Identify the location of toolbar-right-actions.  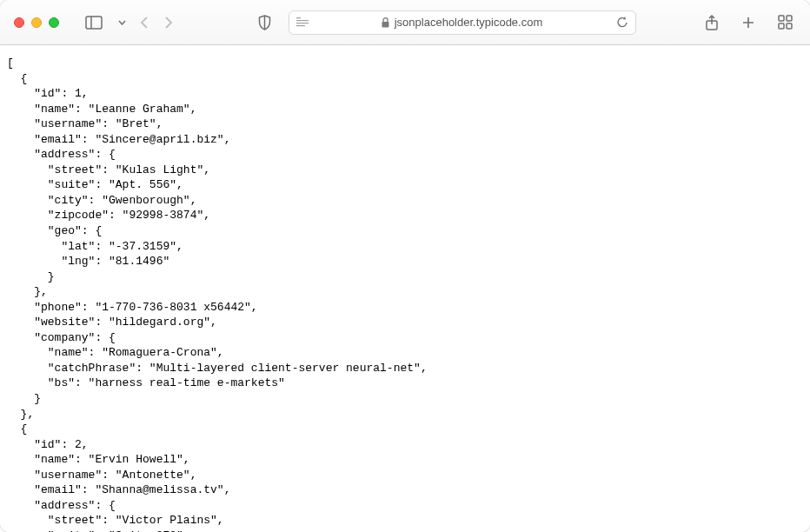
(749, 23).